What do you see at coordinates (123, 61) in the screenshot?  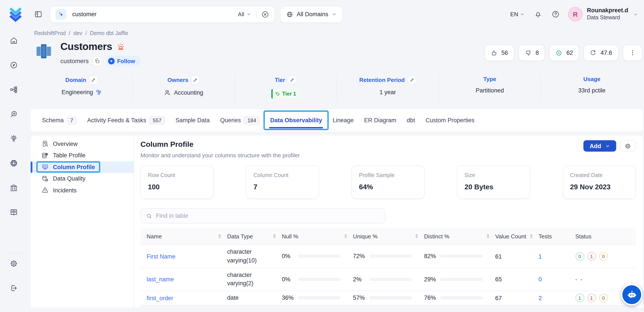 I see `follow-button: Follow` at bounding box center [123, 61].